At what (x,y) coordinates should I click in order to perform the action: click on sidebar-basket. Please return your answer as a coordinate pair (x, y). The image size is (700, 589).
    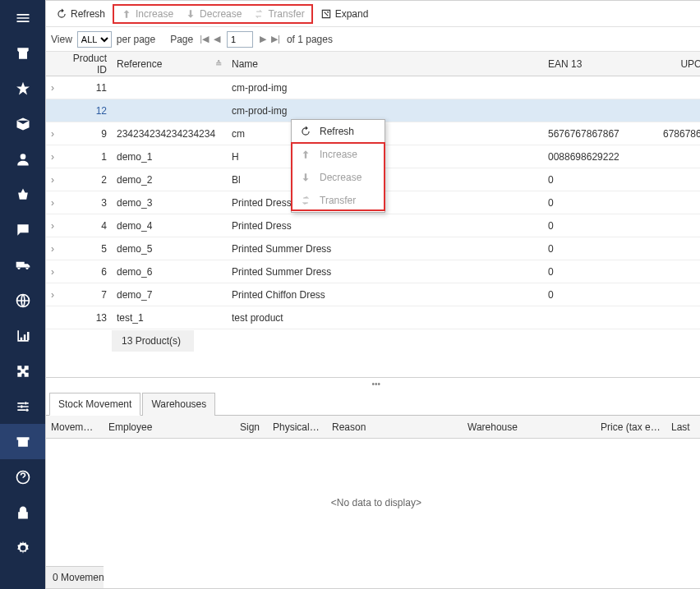
    Looking at the image, I should click on (23, 194).